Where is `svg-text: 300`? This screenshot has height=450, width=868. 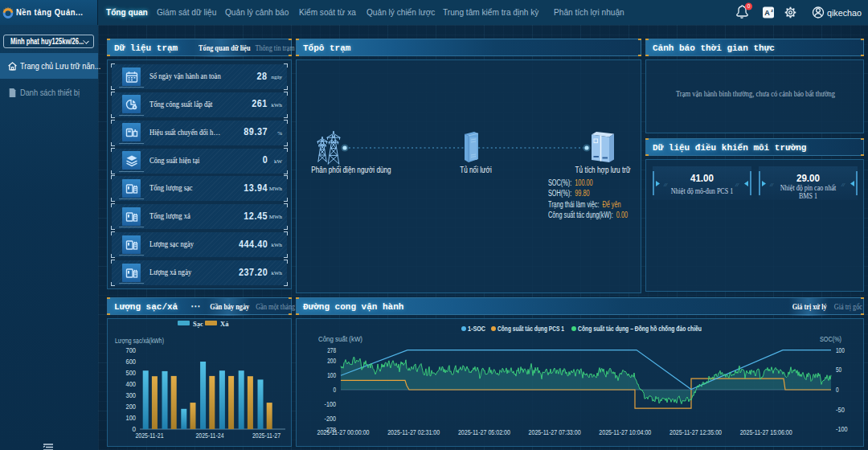 svg-text: 300 is located at coordinates (132, 395).